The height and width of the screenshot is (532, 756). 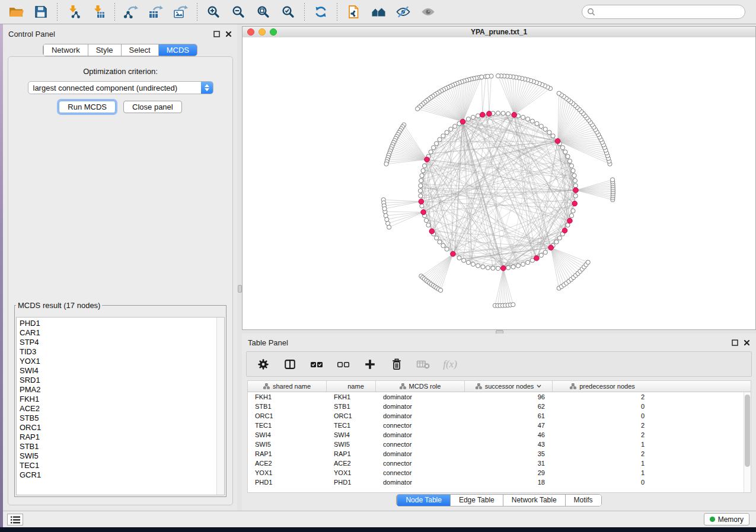 I want to click on vertical-splitter, so click(x=240, y=268).